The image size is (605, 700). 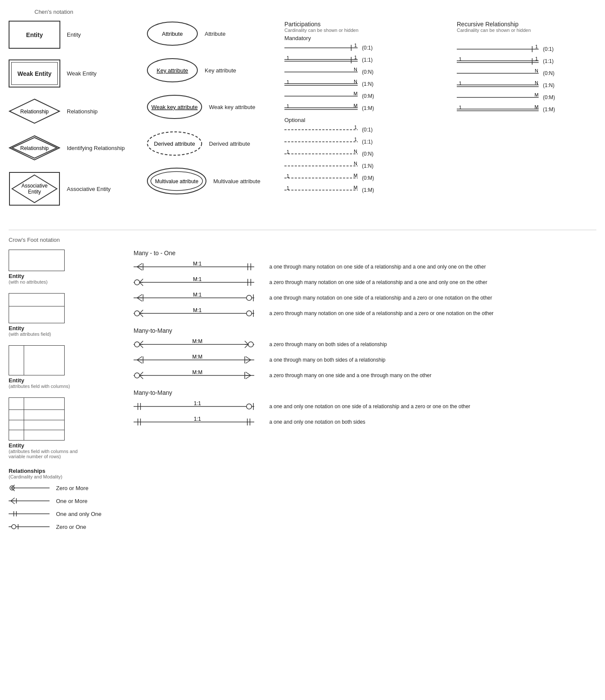 I want to click on mm-desc-1: a zero through many on both sides of a r…, so click(x=433, y=344).